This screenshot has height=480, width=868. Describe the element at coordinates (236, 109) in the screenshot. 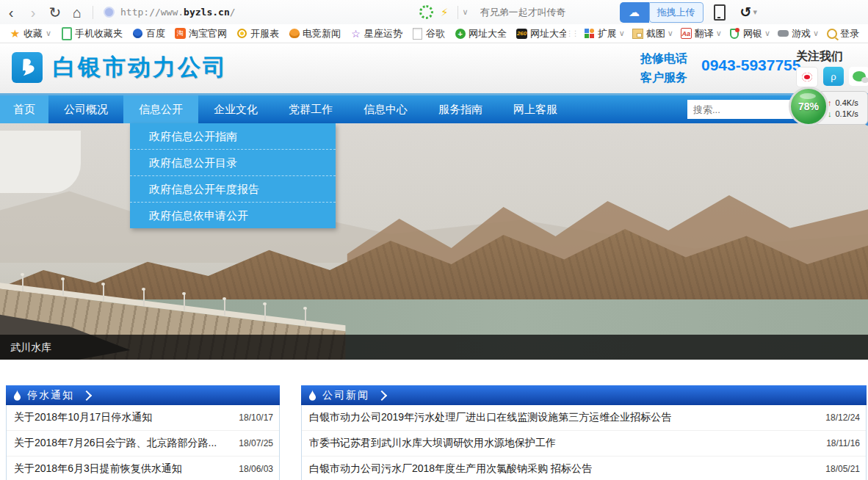

I see `nav-item-corporate-culture: 企业文化` at that location.